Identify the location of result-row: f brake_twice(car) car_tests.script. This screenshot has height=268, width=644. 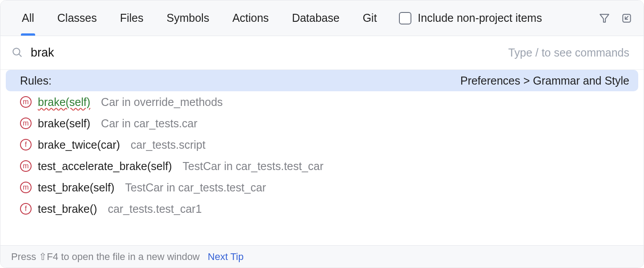
(322, 145).